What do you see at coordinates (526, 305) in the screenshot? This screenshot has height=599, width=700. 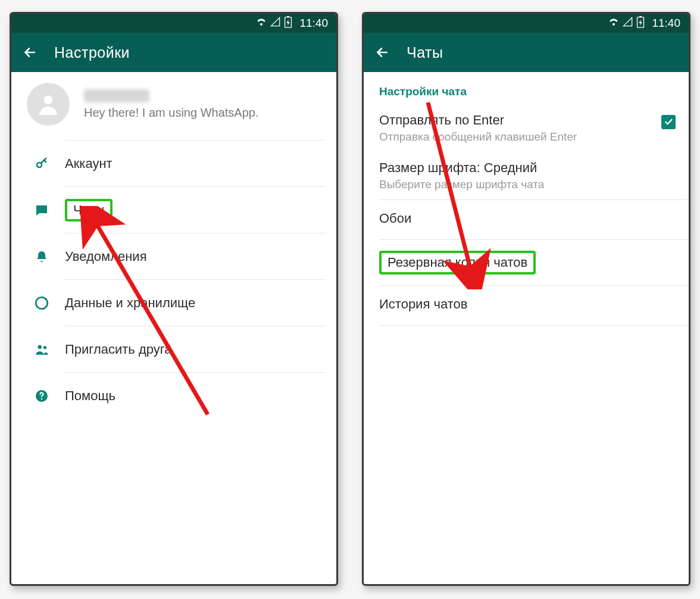 I see `chat-setting-history: История чатов` at bounding box center [526, 305].